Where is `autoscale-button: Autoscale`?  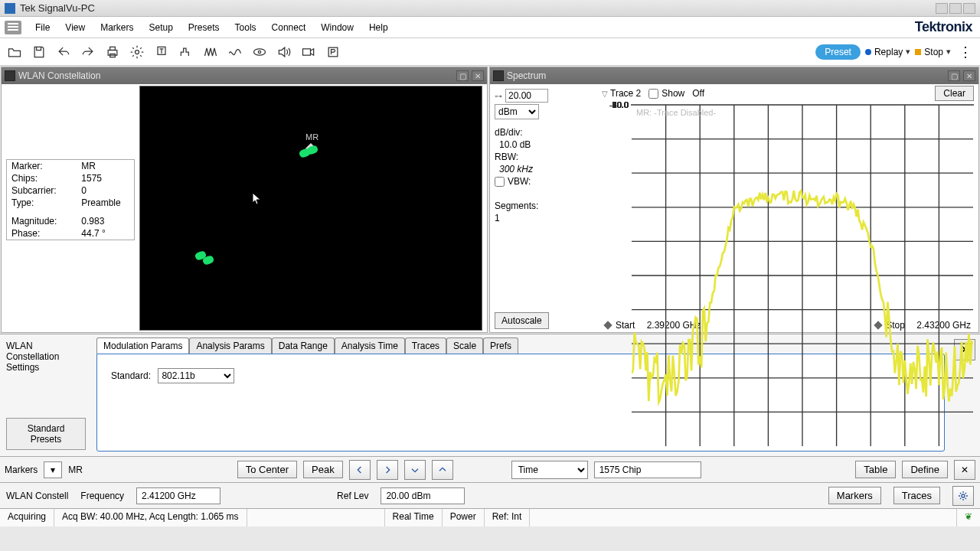
autoscale-button: Autoscale is located at coordinates (522, 321).